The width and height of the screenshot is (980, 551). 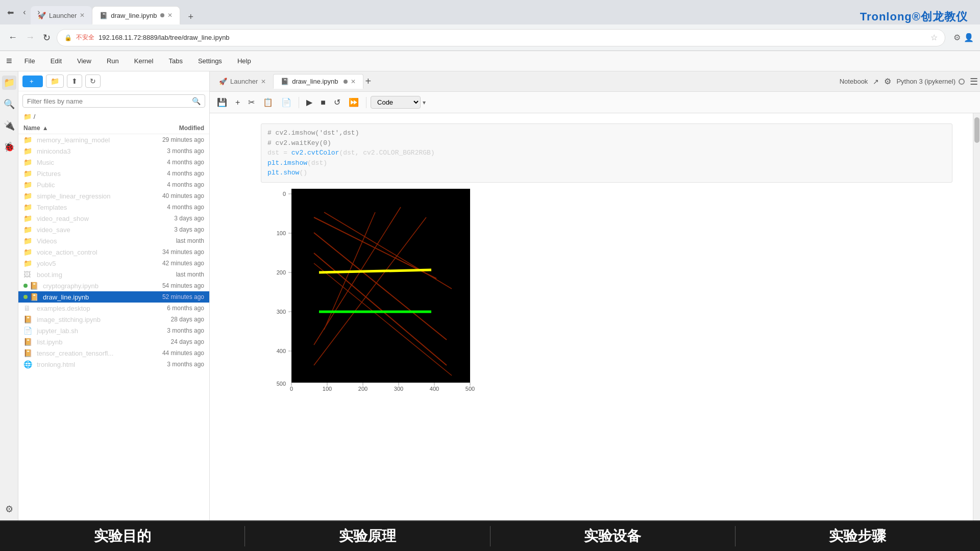 What do you see at coordinates (263, 82) in the screenshot?
I see `launcher-tab-close: ✕` at bounding box center [263, 82].